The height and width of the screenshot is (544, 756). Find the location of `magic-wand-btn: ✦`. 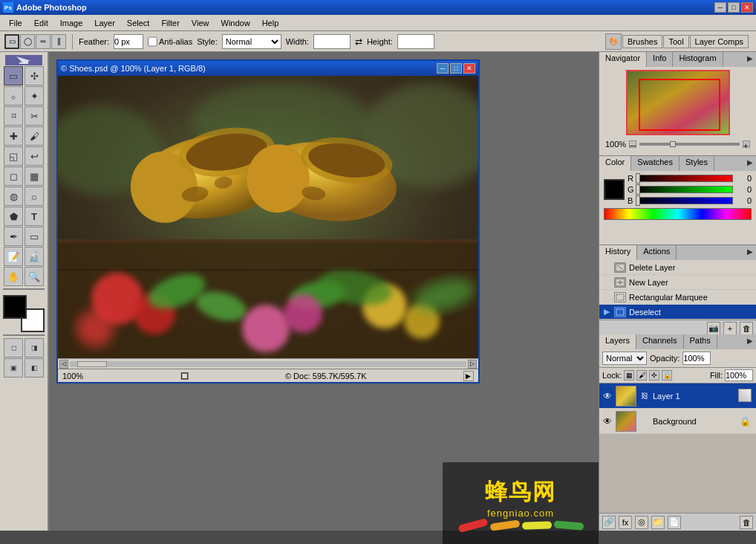

magic-wand-btn: ✦ is located at coordinates (34, 96).